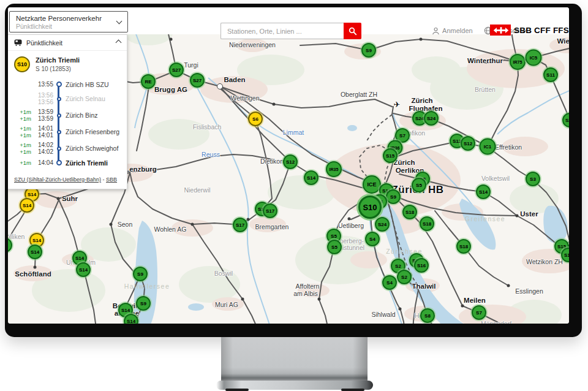 The width and height of the screenshot is (588, 391). I want to click on line-badge-s2: S2, so click(404, 277).